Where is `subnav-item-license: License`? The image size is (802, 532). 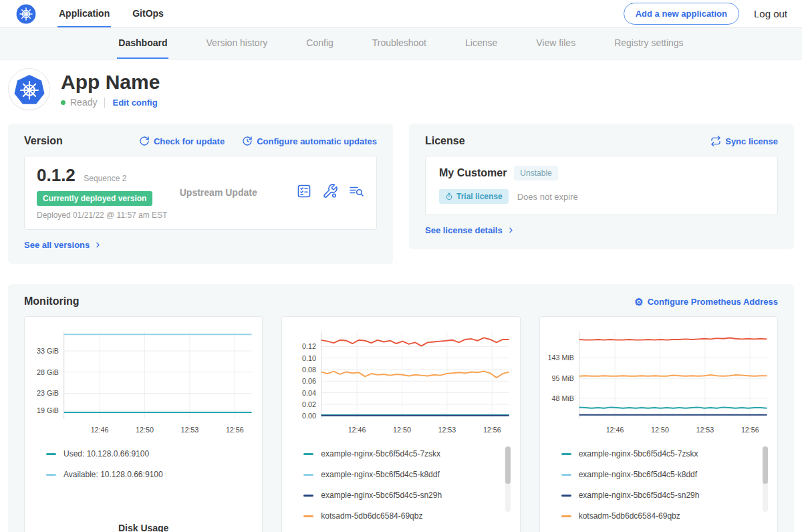 subnav-item-license: License is located at coordinates (481, 43).